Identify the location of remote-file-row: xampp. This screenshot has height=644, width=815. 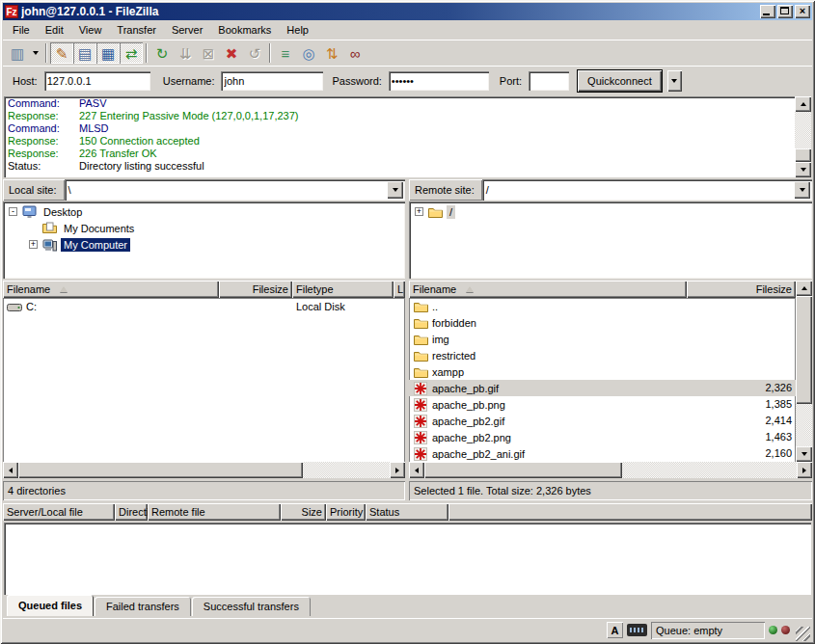
(602, 372).